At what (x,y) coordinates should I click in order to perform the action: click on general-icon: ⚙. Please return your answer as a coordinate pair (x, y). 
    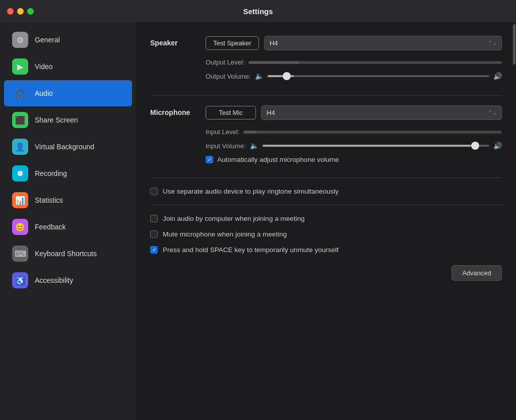
    Looking at the image, I should click on (20, 40).